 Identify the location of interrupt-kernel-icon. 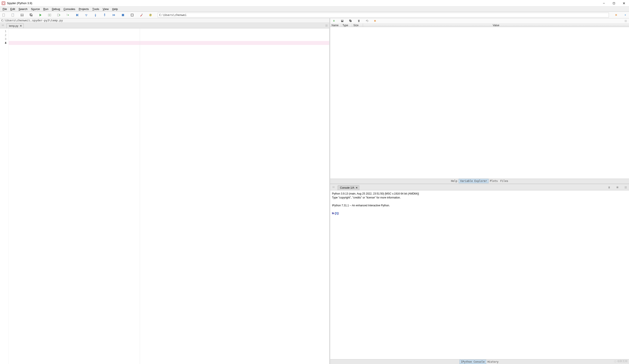
(609, 187).